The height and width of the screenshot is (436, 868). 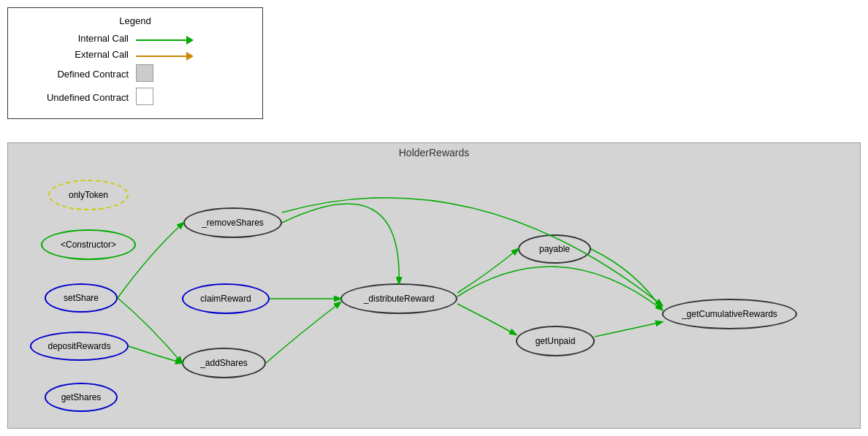 I want to click on node-distributeReward: _distributeReward, so click(x=399, y=299).